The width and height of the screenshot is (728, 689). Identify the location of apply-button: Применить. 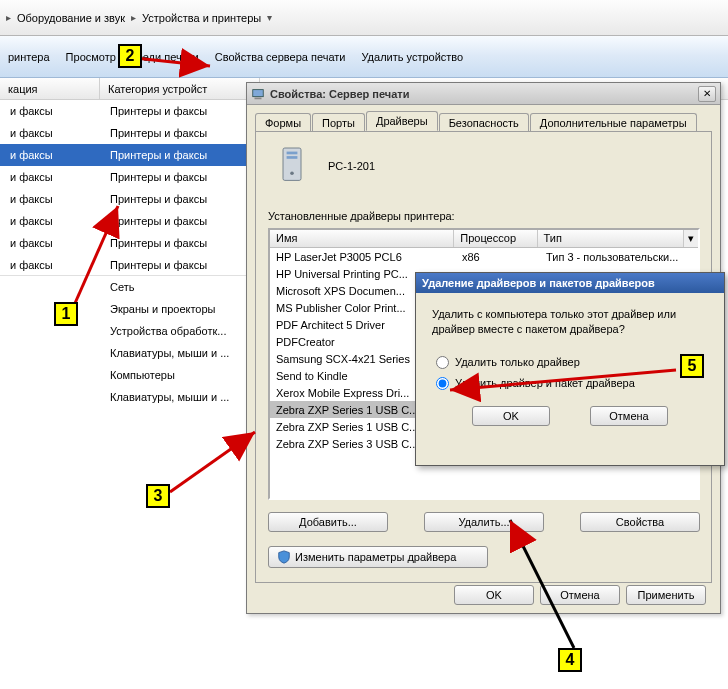
(666, 595).